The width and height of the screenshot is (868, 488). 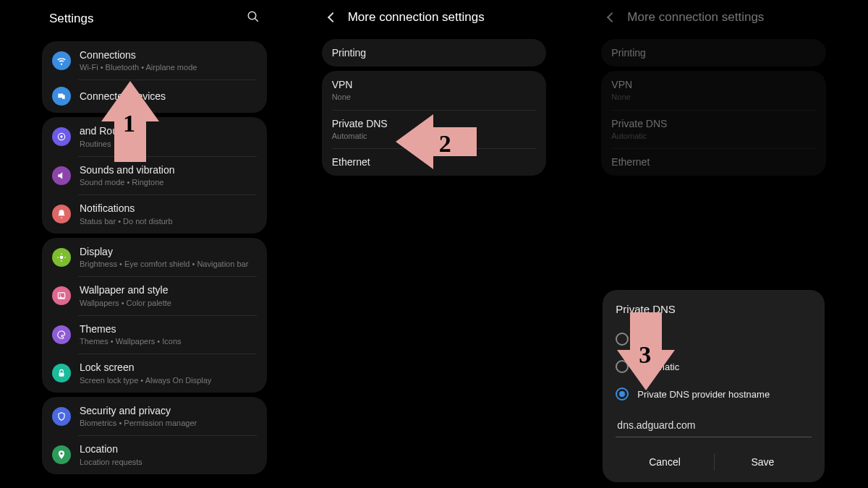 I want to click on private-dns-dialog: Private DNS Off Automatic Private DNS pr…, so click(x=713, y=386).